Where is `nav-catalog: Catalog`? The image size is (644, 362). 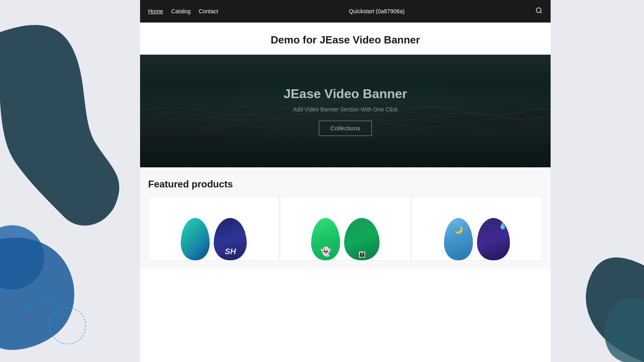
nav-catalog: Catalog is located at coordinates (181, 11).